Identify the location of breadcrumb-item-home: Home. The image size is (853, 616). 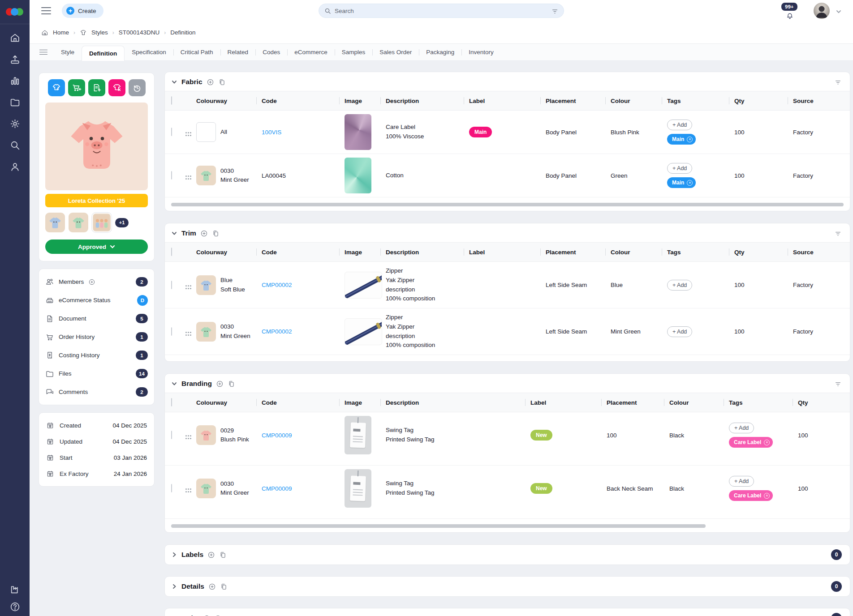
(61, 32).